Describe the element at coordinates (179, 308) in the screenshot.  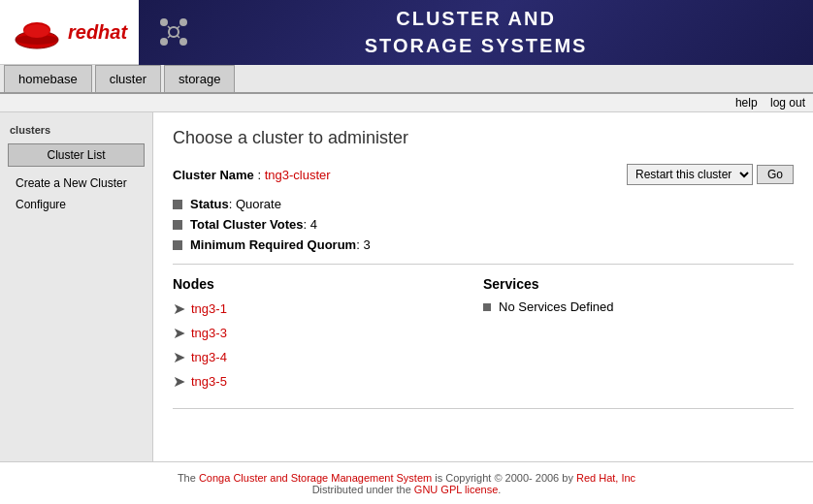
I see `node-icon-1: ➤` at that location.